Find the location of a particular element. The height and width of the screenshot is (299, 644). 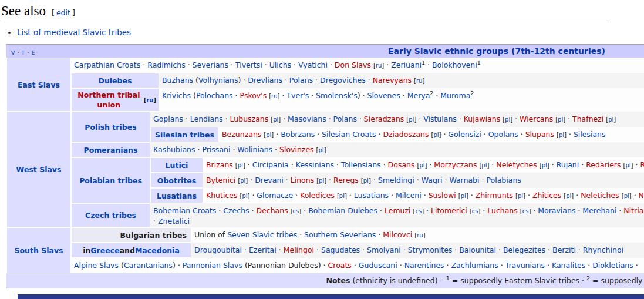

tribe-link: Morzyczans is located at coordinates (456, 164).